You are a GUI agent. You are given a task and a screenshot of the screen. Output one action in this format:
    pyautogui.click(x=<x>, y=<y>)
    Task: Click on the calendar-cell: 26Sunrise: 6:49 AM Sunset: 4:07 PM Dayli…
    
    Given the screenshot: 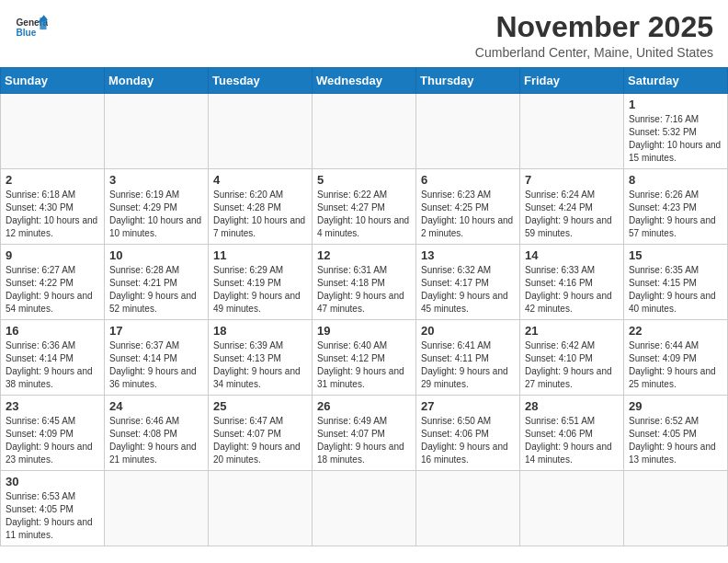 What is the action you would take?
    pyautogui.click(x=364, y=433)
    